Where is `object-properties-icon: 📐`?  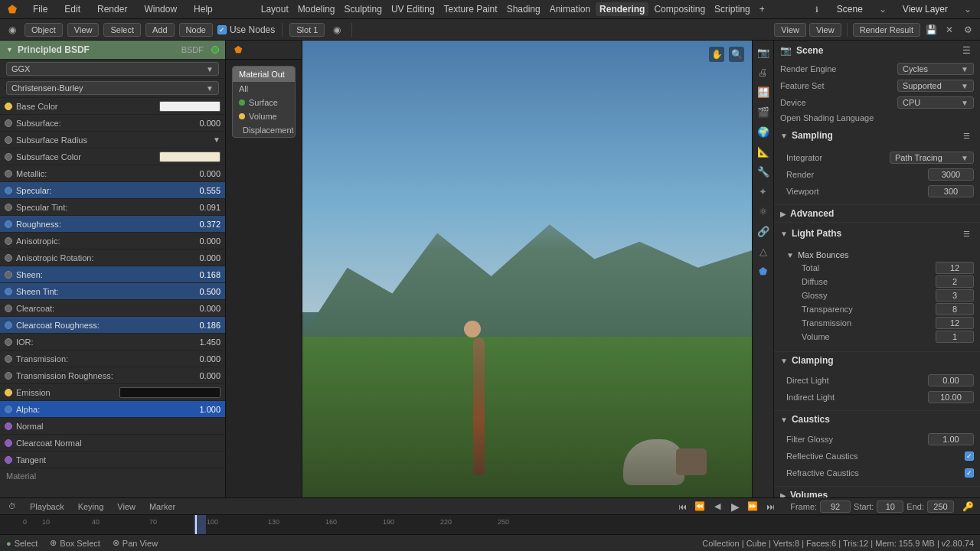 object-properties-icon: 📐 is located at coordinates (763, 152).